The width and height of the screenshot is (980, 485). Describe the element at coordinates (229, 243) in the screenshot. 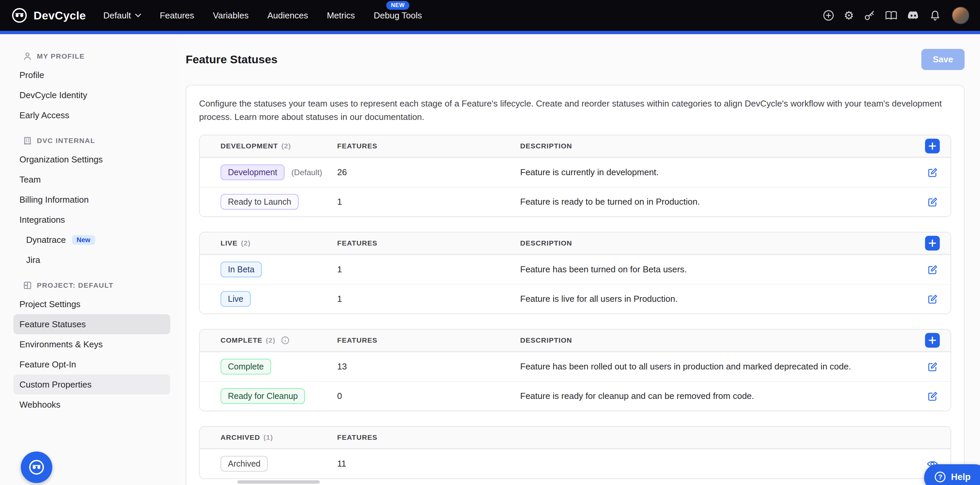

I see `table-title: LIVE` at that location.